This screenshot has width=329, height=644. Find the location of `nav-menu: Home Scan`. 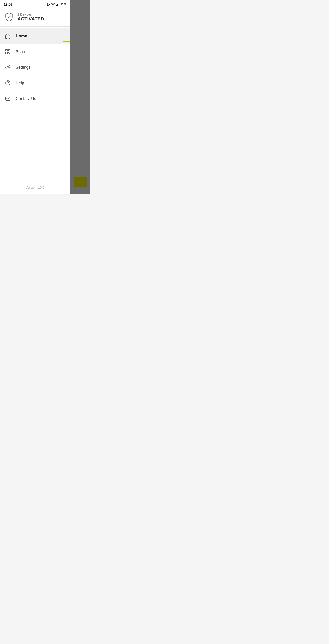

nav-menu: Home Scan is located at coordinates (35, 104).